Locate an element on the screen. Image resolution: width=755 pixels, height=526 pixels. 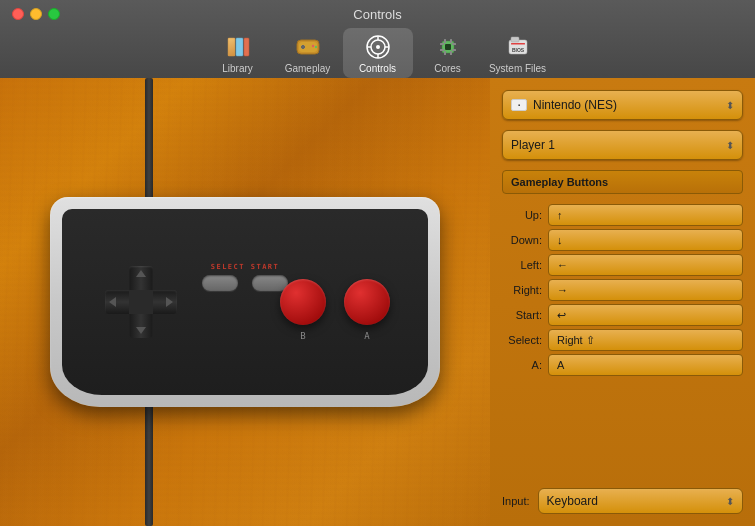
window-buttons is located at coordinates (36, 14).